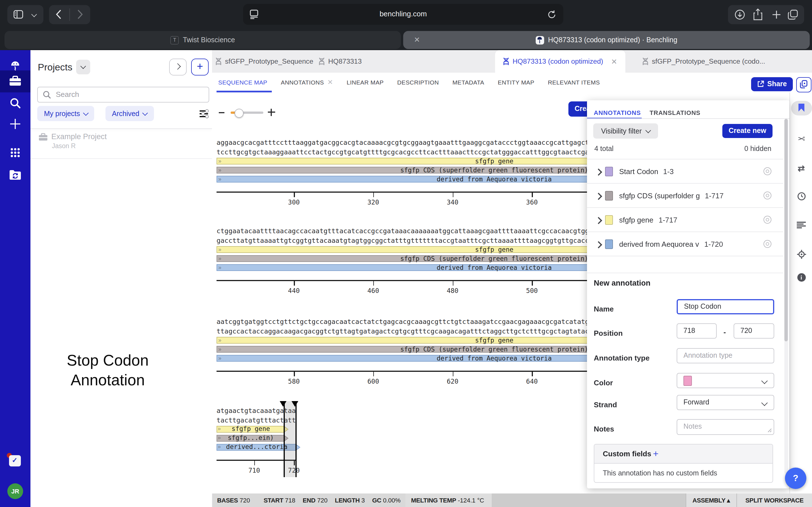 This screenshot has width=812, height=507. What do you see at coordinates (774, 500) in the screenshot?
I see `split-workspace-button: SPLIT WORKSPACE` at bounding box center [774, 500].